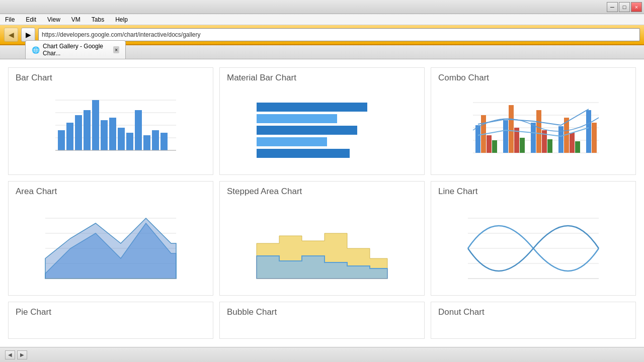 This screenshot has height=362, width=644. What do you see at coordinates (533, 247) in the screenshot?
I see `chart-visual-line` at bounding box center [533, 247].